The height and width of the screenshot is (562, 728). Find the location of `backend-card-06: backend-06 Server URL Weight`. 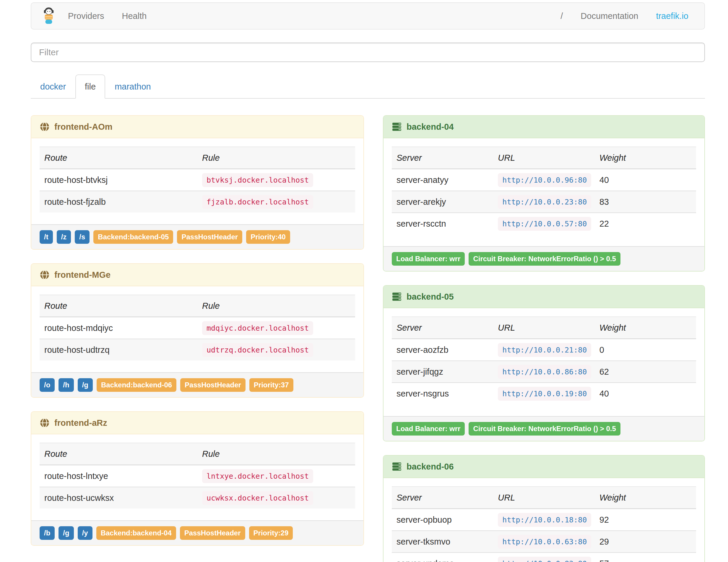

backend-card-06: backend-06 Server URL Weight is located at coordinates (544, 509).